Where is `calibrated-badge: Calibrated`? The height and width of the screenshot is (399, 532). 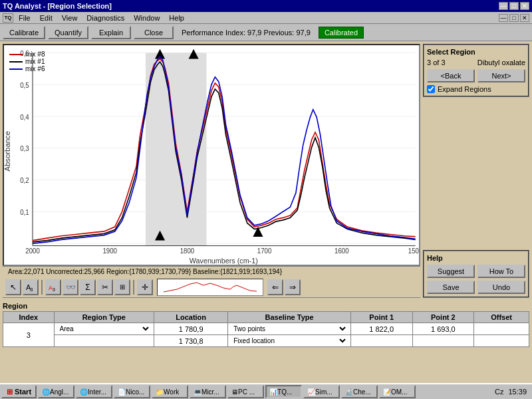
calibrated-badge: Calibrated is located at coordinates (341, 33).